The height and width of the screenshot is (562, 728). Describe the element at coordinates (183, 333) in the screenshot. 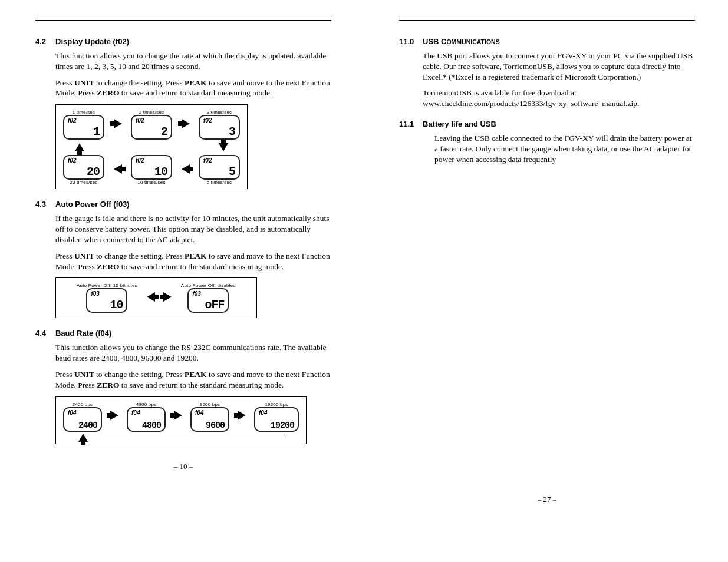

I see `heading-4-4: 4.4 Baud Rate (f04)` at that location.